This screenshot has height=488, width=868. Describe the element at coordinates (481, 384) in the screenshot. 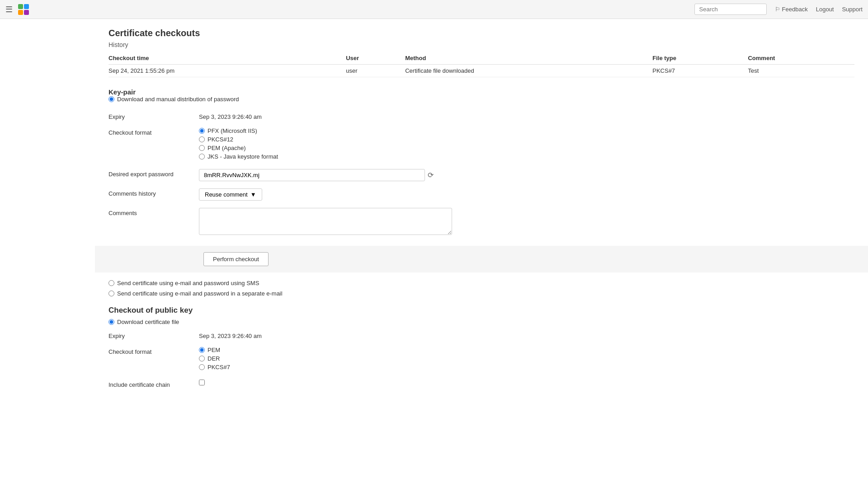

I see `include-chain-row: Include certificate chain` at that location.